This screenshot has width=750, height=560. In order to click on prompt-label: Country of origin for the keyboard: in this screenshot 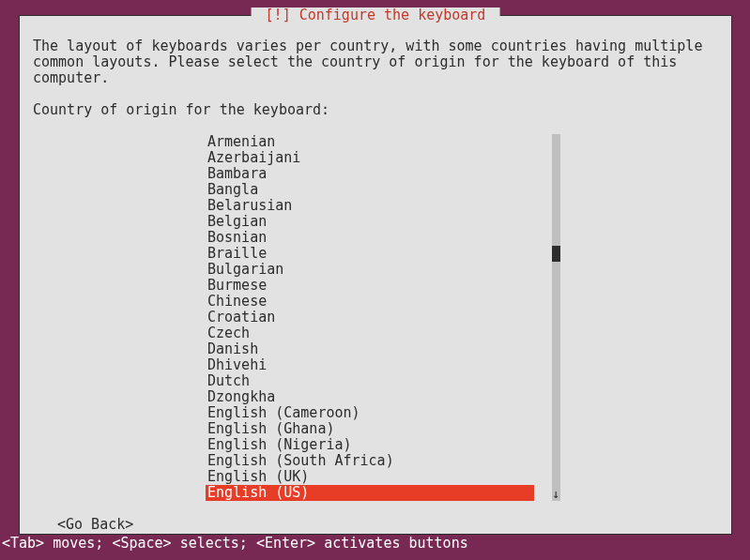, I will do `click(375, 111)`.